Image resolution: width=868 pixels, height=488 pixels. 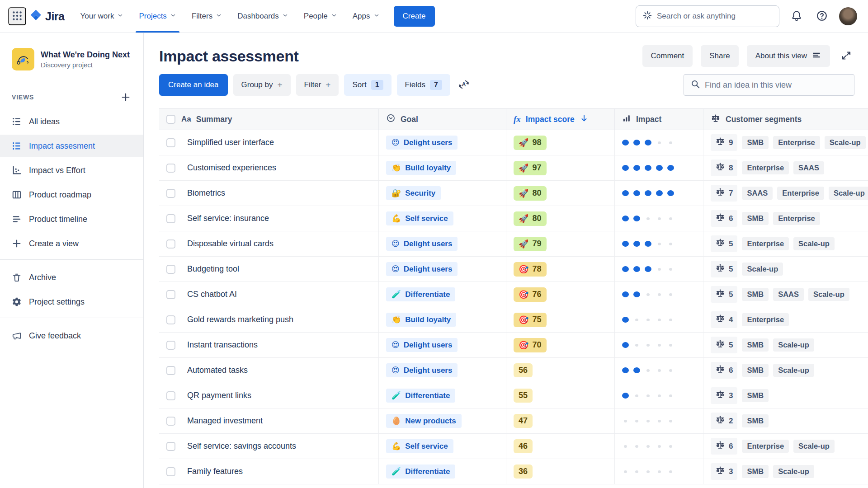 I want to click on segments-cell: 3SMBScale-up, so click(x=786, y=472).